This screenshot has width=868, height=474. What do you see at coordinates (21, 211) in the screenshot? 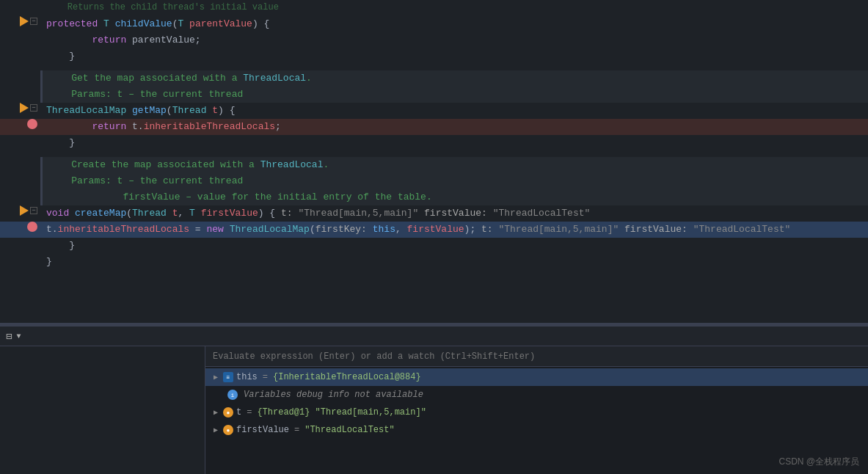
I see `gutter-createmap: −` at bounding box center [21, 211].